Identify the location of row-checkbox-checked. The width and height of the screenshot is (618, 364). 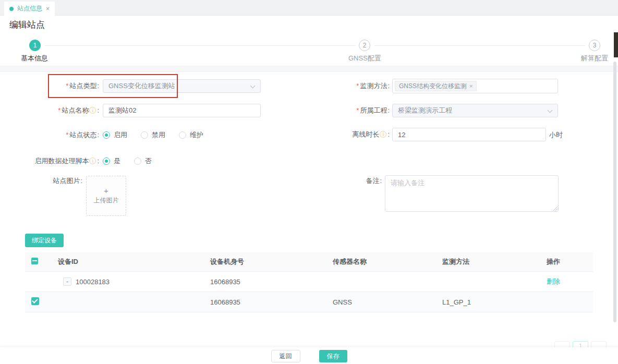
(35, 301).